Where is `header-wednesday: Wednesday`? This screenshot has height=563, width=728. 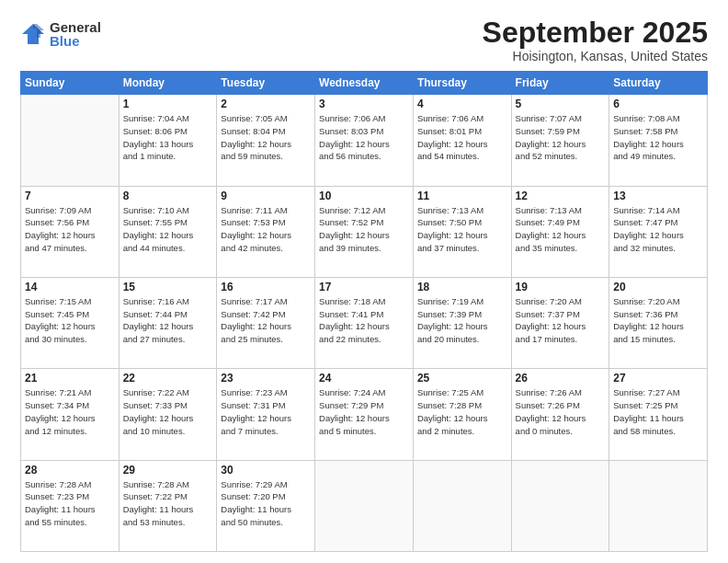
header-wednesday: Wednesday is located at coordinates (364, 83).